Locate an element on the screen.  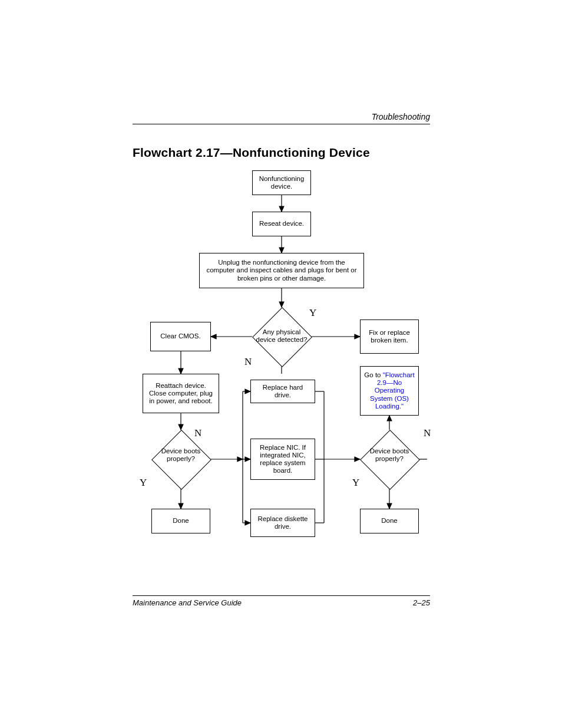
label-y-2: Y is located at coordinates (143, 483).